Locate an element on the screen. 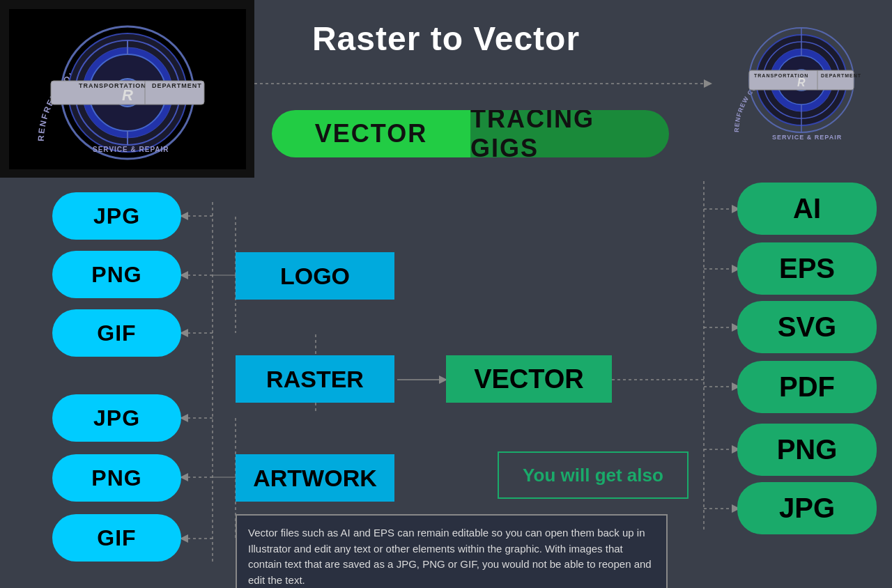 The width and height of the screenshot is (892, 588). svg-text: TRANSPORTATION is located at coordinates (113, 86).